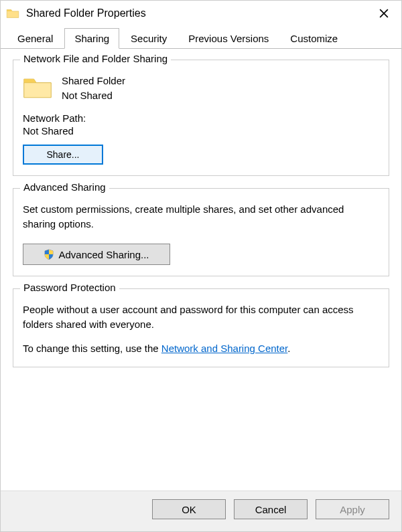  I want to click on folder-info-row: Shared Folder Not Shared, so click(201, 88).